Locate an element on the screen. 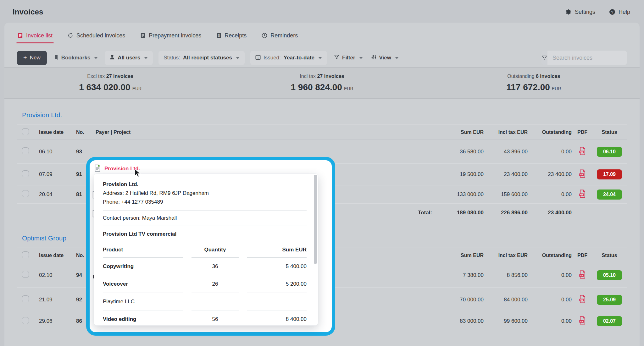  issue-date-cell: 07.09 is located at coordinates (48, 174).